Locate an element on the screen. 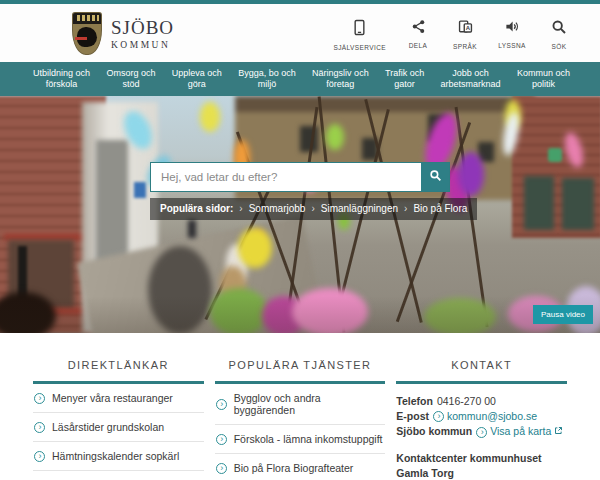  share-icon is located at coordinates (418, 28).